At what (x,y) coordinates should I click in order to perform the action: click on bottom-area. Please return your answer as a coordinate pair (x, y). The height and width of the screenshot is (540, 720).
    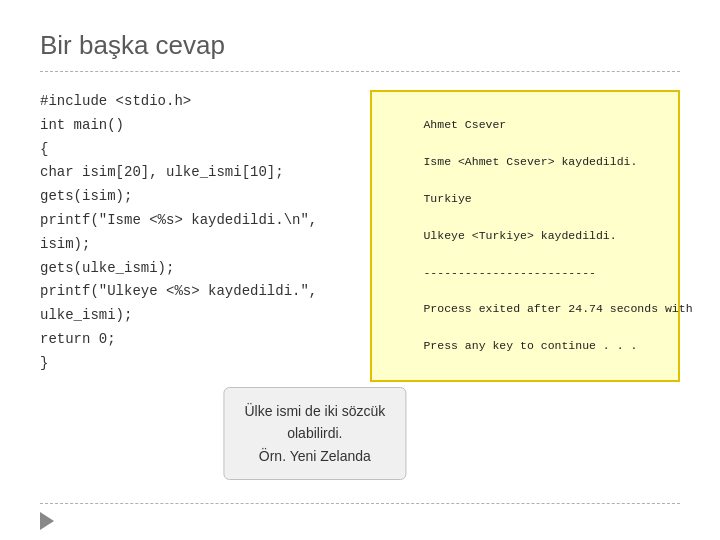
    Looking at the image, I should click on (360, 519).